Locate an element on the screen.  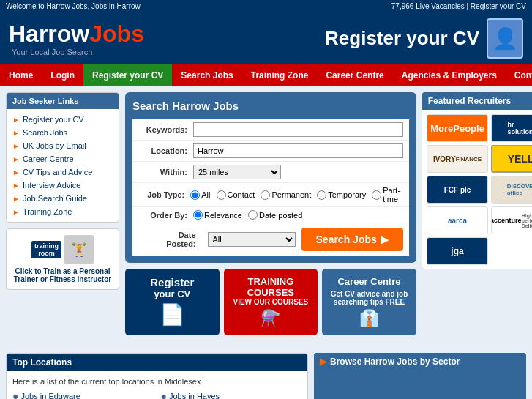
jobtype-contact: Contact is located at coordinates (236, 195).